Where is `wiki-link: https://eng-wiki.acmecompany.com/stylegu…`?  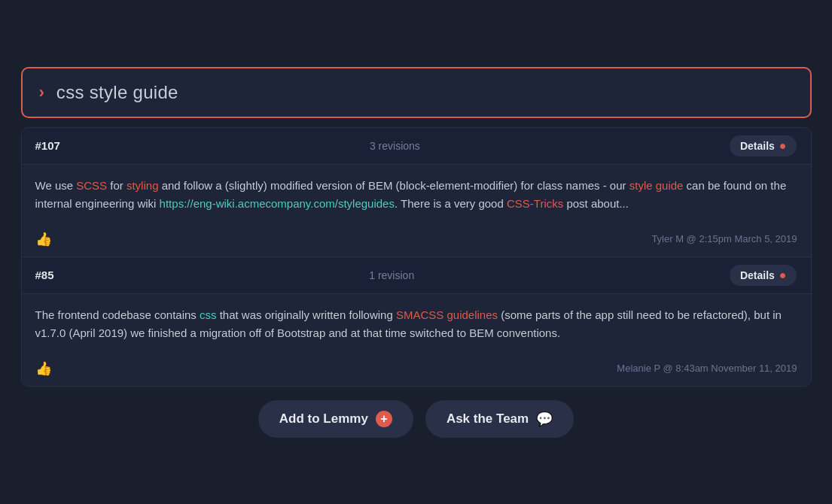 wiki-link: https://eng-wiki.acmecompany.com/stylegu… is located at coordinates (277, 203).